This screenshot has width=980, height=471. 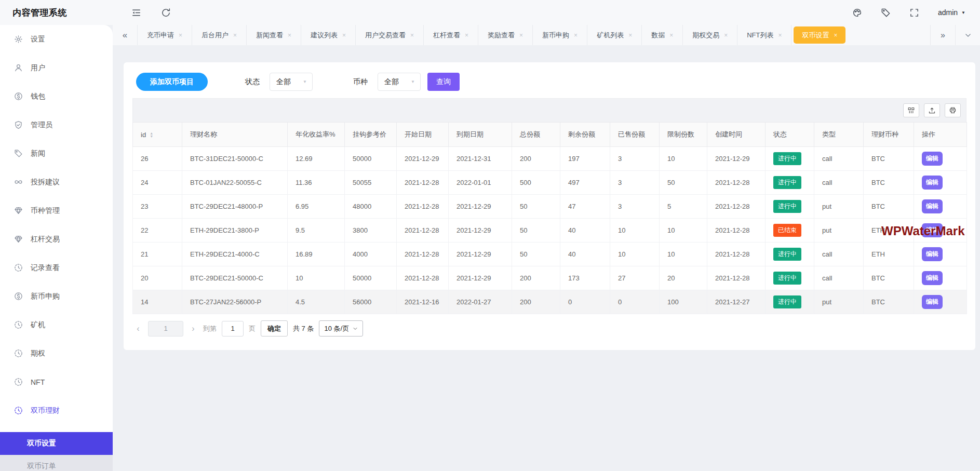 I want to click on page-size-select: 10 条/页, so click(x=341, y=328).